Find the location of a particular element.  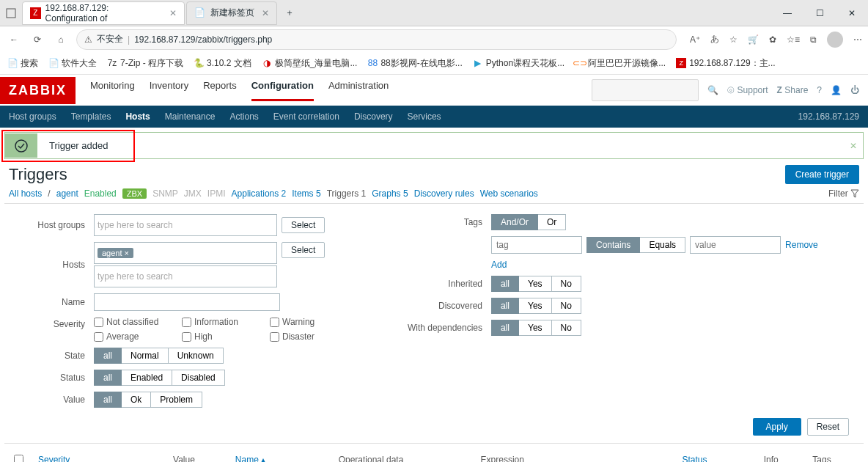

seg-value: allOkProblem is located at coordinates (148, 400).